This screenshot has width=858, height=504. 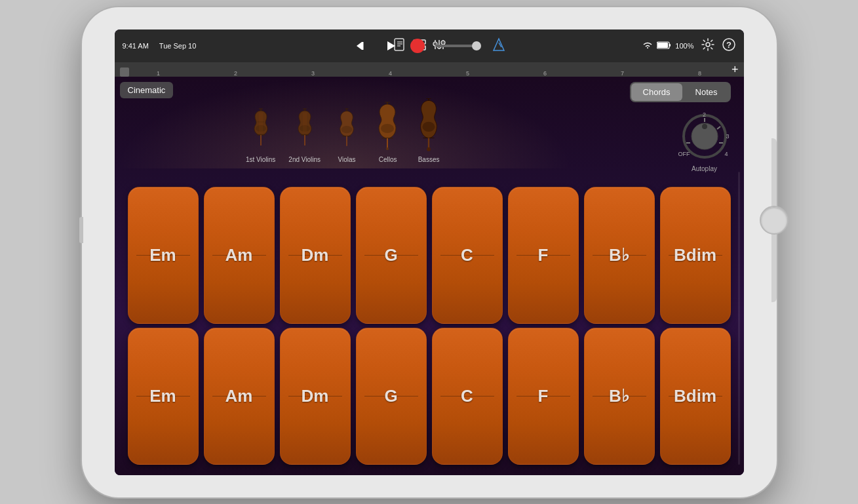 What do you see at coordinates (680, 127) in the screenshot?
I see `controls-panel: Chords Notes` at bounding box center [680, 127].